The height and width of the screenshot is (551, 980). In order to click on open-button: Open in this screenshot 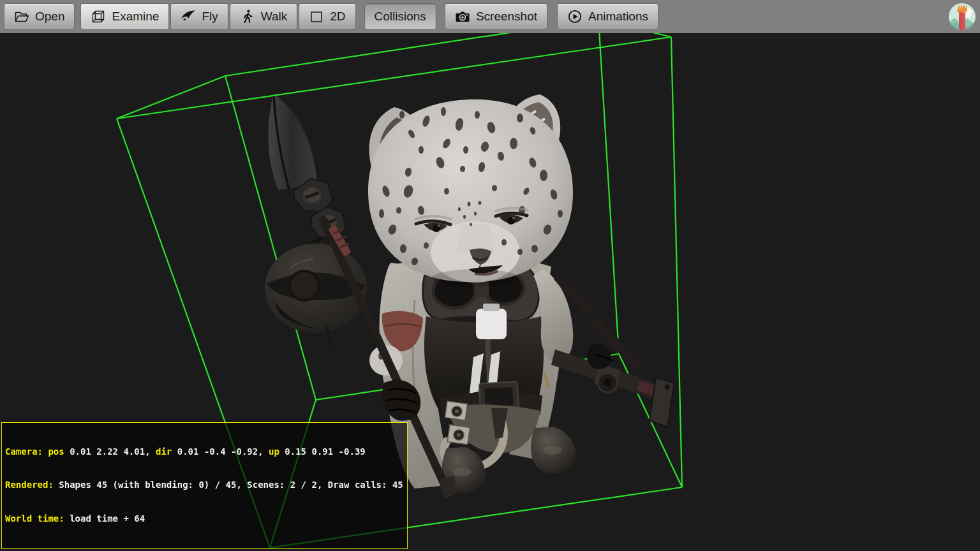, I will do `click(40, 17)`.